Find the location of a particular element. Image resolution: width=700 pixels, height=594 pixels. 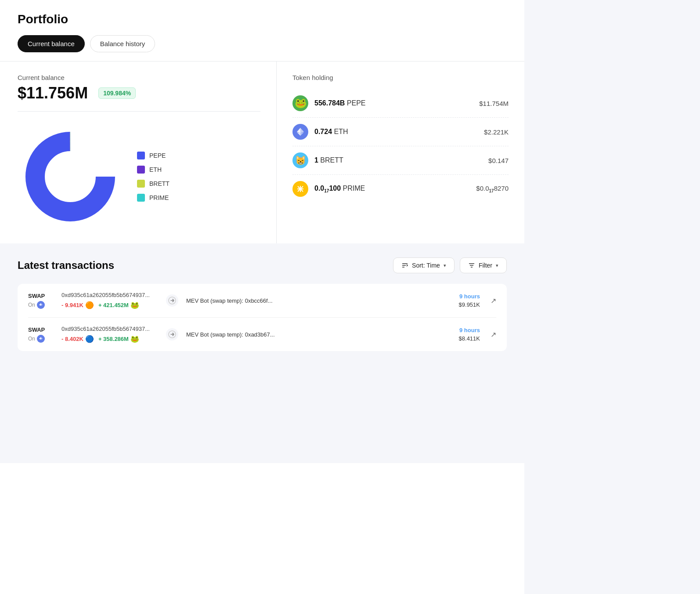

tx-in-emoji-1: 🐸 is located at coordinates (135, 305).